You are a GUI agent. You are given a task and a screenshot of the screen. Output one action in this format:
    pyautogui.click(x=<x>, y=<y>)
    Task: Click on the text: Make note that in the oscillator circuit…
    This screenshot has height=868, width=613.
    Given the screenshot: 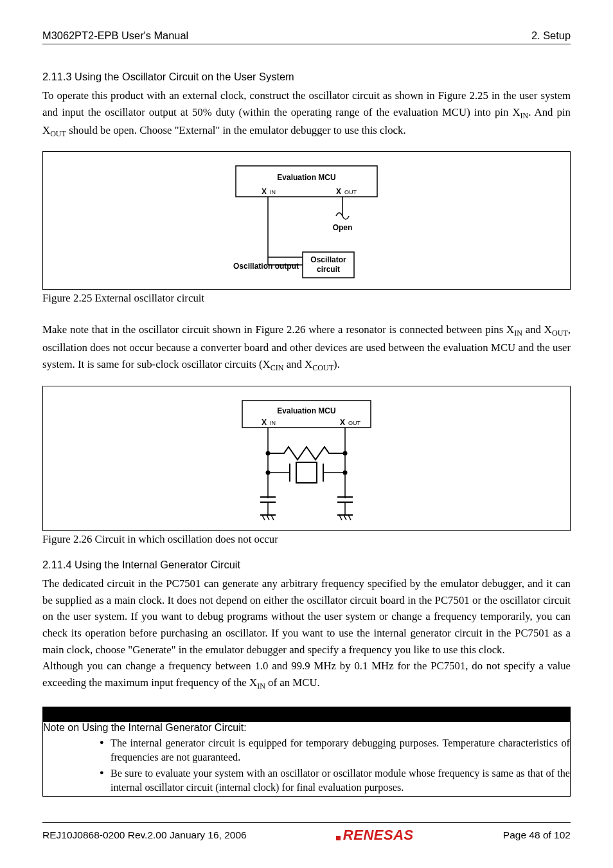 What is the action you would take?
    pyautogui.click(x=278, y=329)
    